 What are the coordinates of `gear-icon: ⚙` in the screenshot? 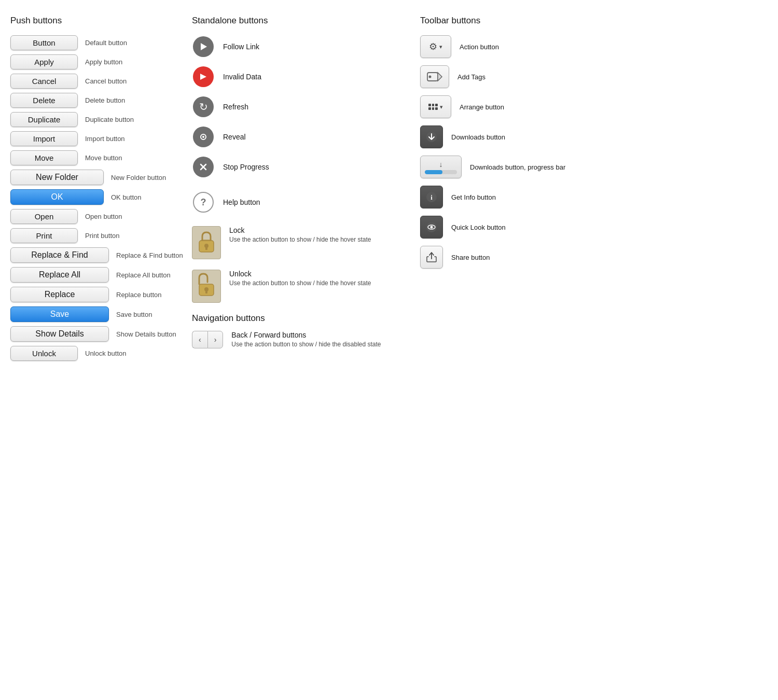 It's located at (433, 47).